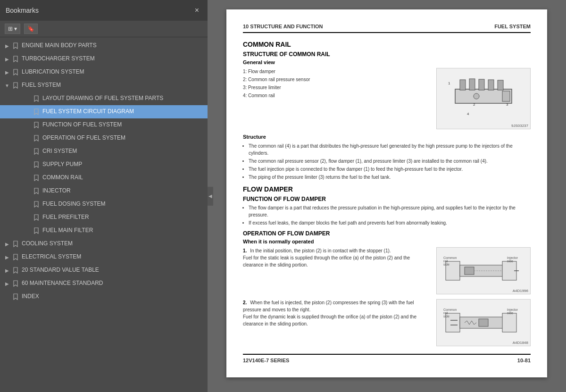 The width and height of the screenshot is (566, 392). Describe the element at coordinates (104, 10) in the screenshot. I see `panel-header: Bookmarks ×` at that location.